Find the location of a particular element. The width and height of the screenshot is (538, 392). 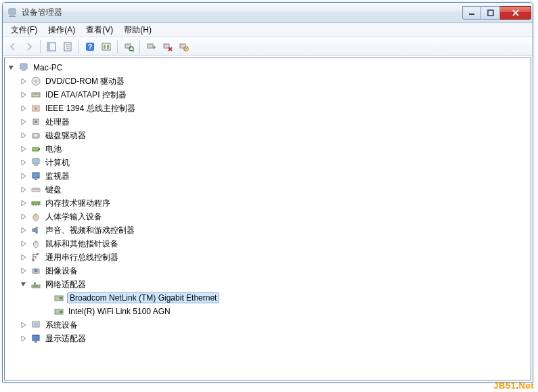

tree-category-node: 人体学输入设备 is located at coordinates (268, 217).